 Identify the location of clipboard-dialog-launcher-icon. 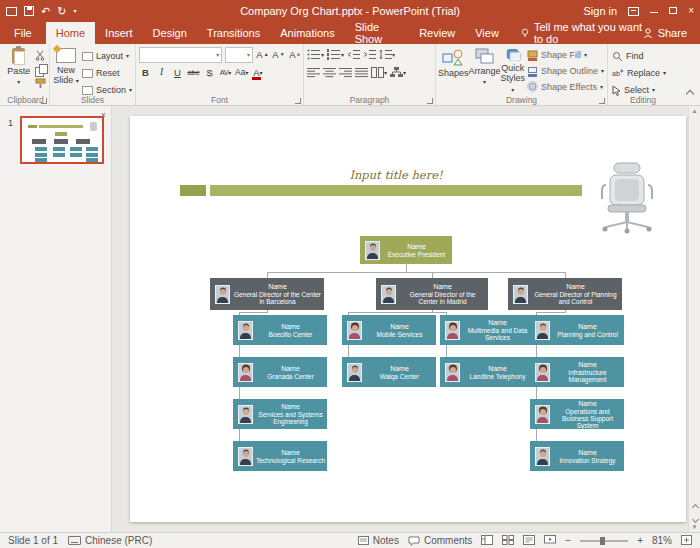
(44, 101).